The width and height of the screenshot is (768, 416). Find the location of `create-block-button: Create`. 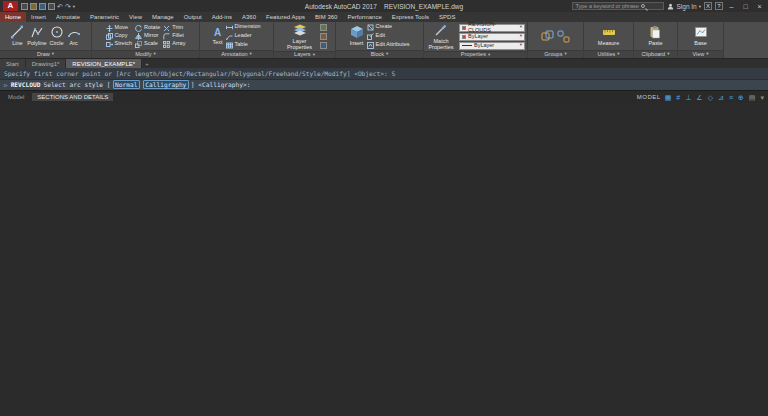

create-block-button: Create is located at coordinates (388, 28).